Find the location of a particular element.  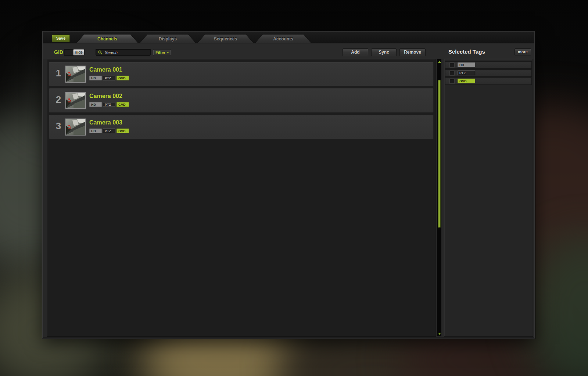

channel-row: 3 Camera 003 HDPTZGVD is located at coordinates (241, 127).